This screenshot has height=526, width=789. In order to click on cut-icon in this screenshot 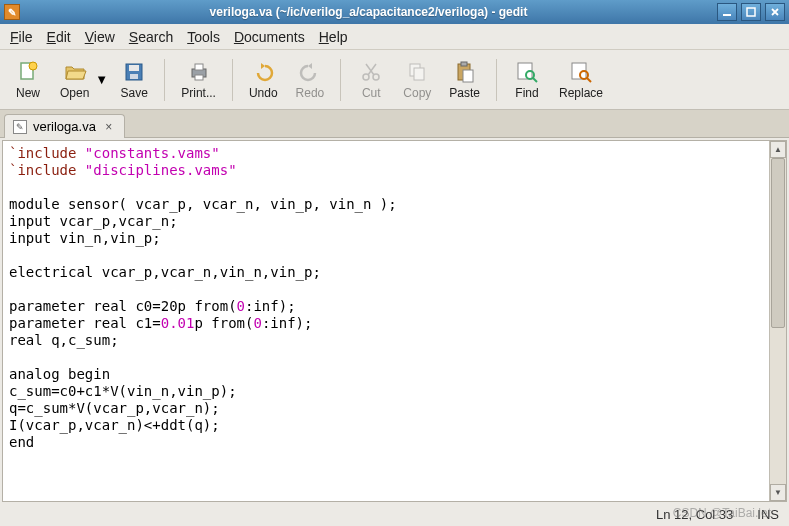, I will do `click(371, 72)`.